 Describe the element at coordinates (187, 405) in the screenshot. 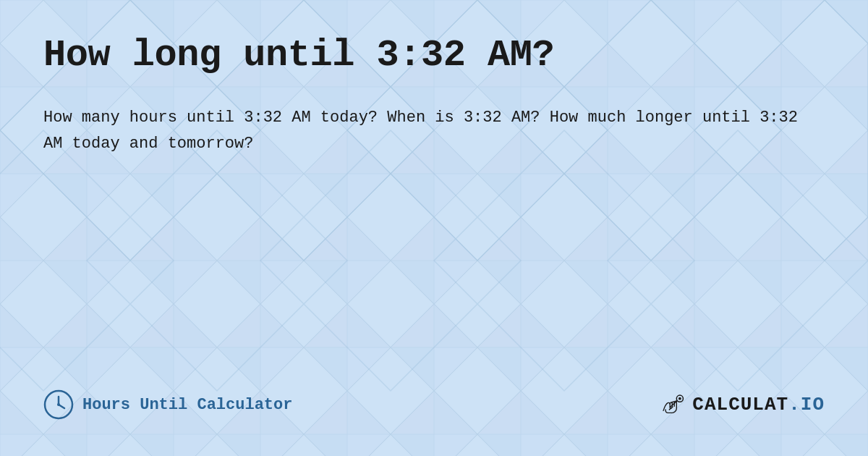

I see `footer-brand-label: Hours Until Calculator` at that location.